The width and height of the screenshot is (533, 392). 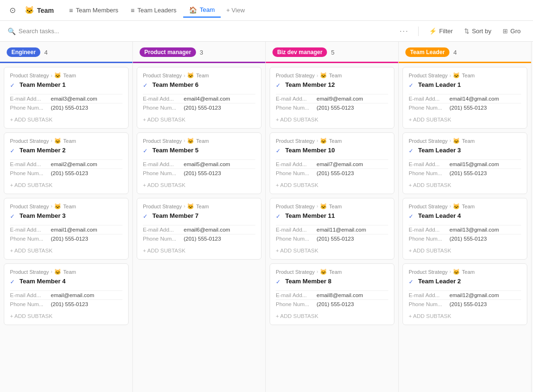 What do you see at coordinates (46, 10) in the screenshot?
I see `workspace-name: Team` at bounding box center [46, 10].